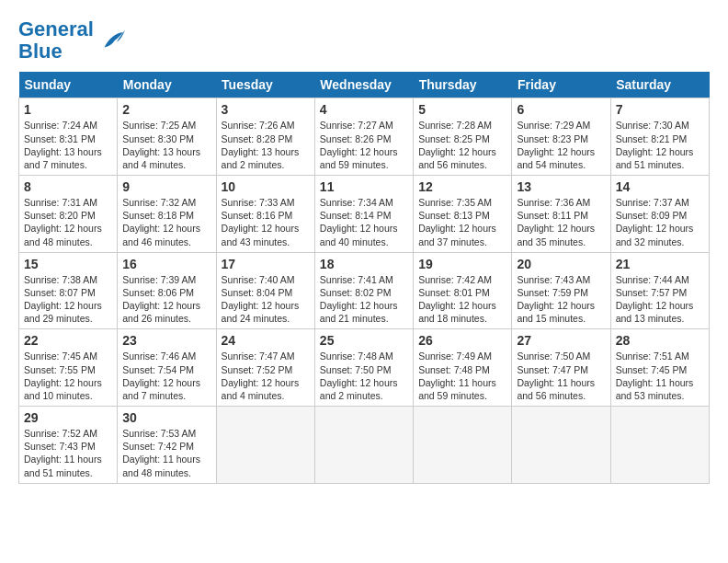  I want to click on col-header-thursday: Thursday, so click(463, 85).